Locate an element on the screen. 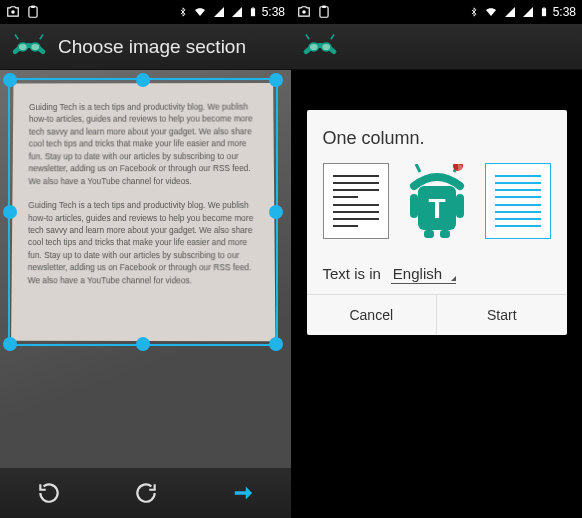  start-button: Start is located at coordinates (502, 315).